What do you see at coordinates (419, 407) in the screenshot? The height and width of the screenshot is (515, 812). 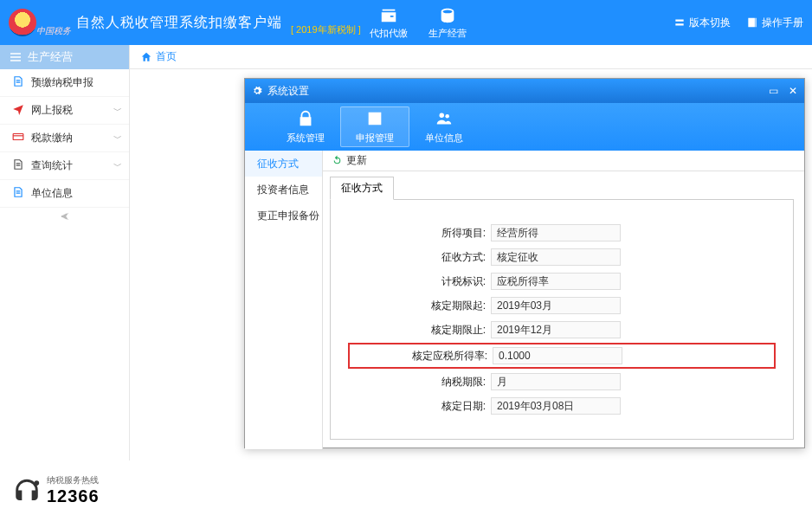 I see `field-label: 核定日期:` at bounding box center [419, 407].